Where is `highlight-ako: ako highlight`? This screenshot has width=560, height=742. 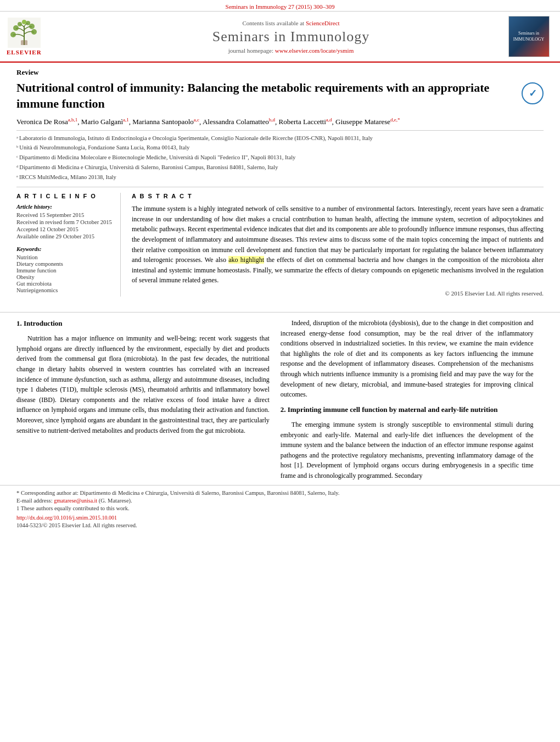
highlight-ako: ako highlight is located at coordinates (246, 260).